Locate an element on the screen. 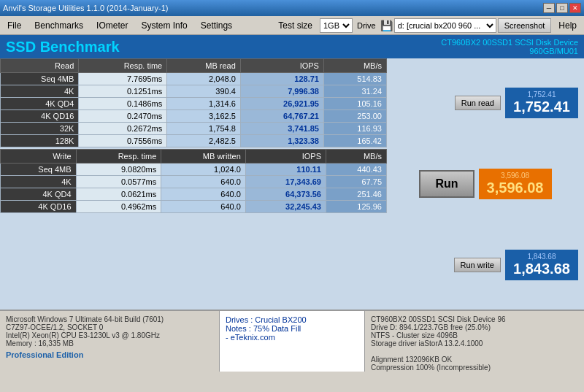  run-read-button: Run read is located at coordinates (477, 103).